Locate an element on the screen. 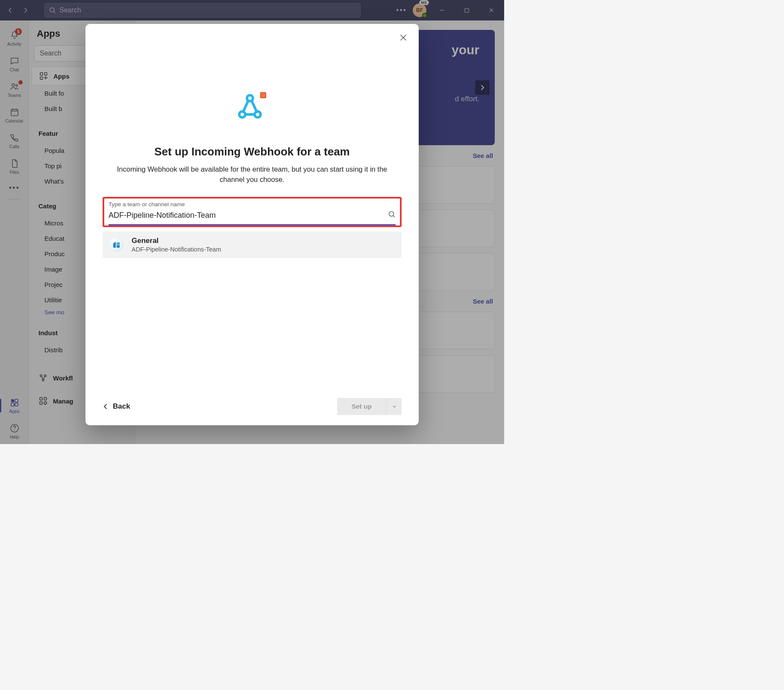 The image size is (784, 690). setup-dropdown-button is located at coordinates (394, 406).